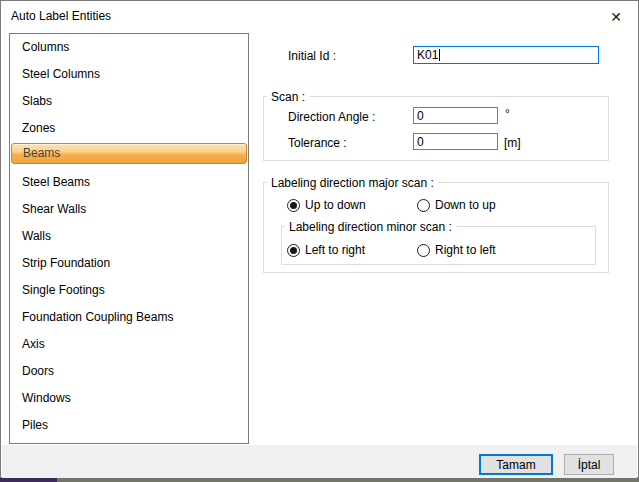 The width and height of the screenshot is (639, 482). What do you see at coordinates (456, 205) in the screenshot?
I see `radio-option: Down to up` at bounding box center [456, 205].